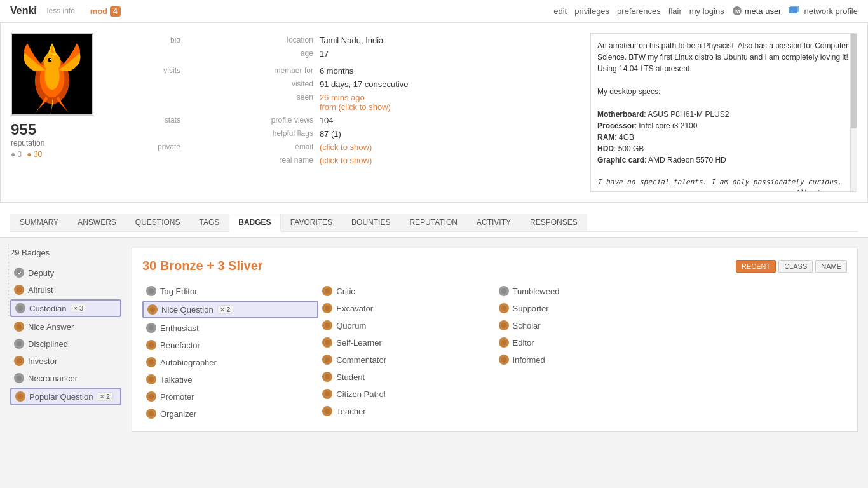  Describe the element at coordinates (97, 222) in the screenshot. I see `tab-answers: ANSWERS` at that location.